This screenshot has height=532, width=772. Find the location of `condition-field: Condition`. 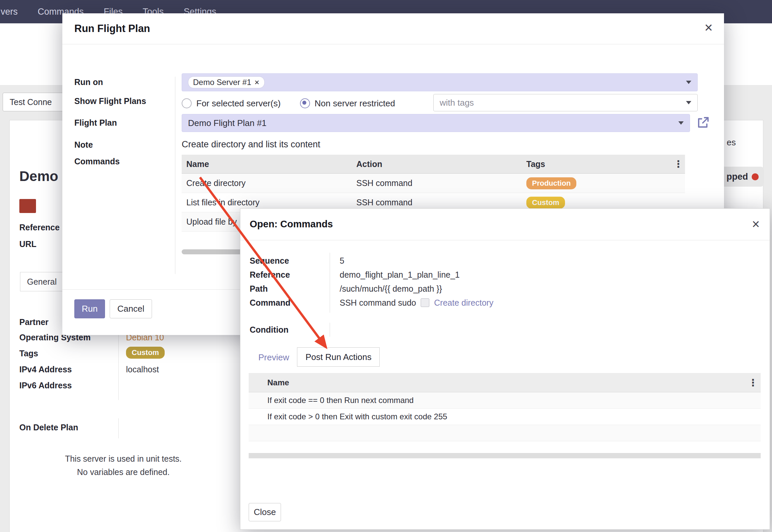

condition-field: Condition is located at coordinates (290, 330).